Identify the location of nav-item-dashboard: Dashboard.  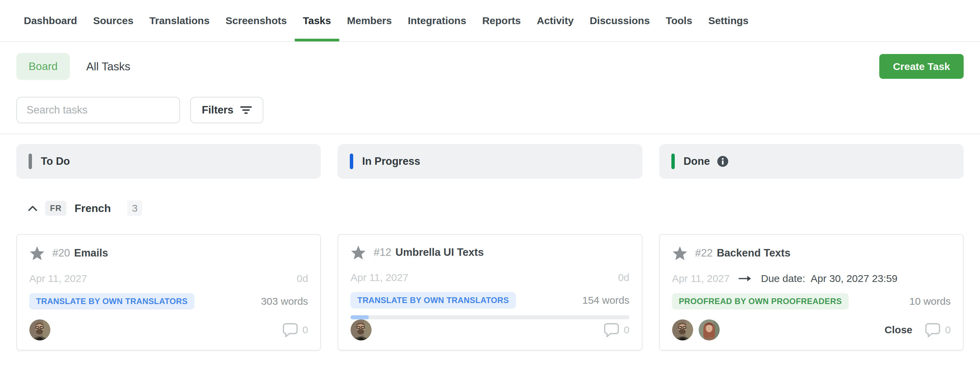
(51, 21).